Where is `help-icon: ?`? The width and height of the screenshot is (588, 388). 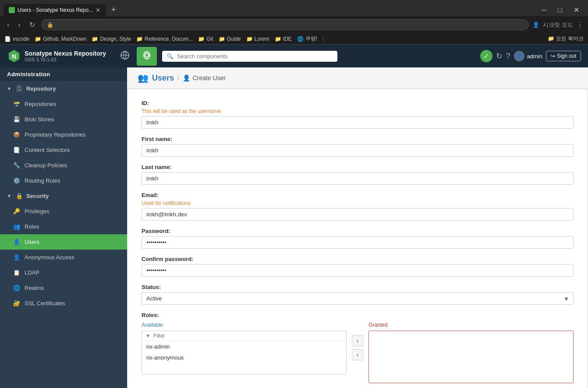 help-icon: ? is located at coordinates (508, 56).